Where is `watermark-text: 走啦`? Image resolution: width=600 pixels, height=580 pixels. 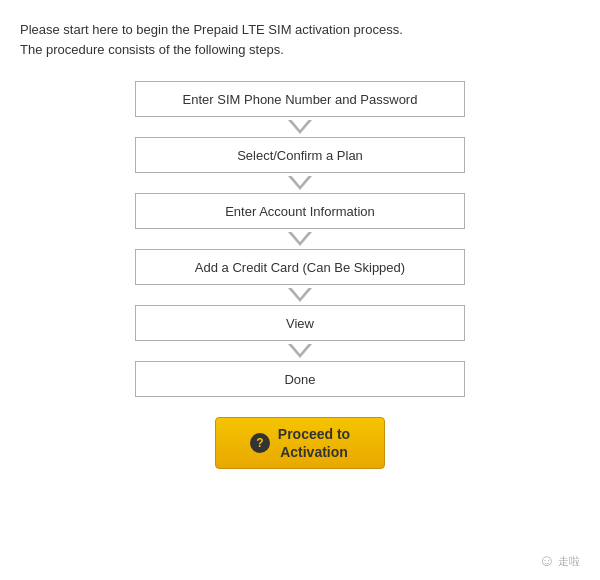
watermark-text: 走啦 is located at coordinates (569, 562).